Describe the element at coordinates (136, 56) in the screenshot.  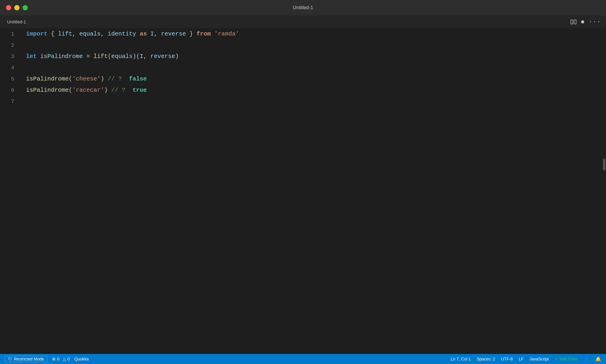
I see `code-token: )(` at that location.